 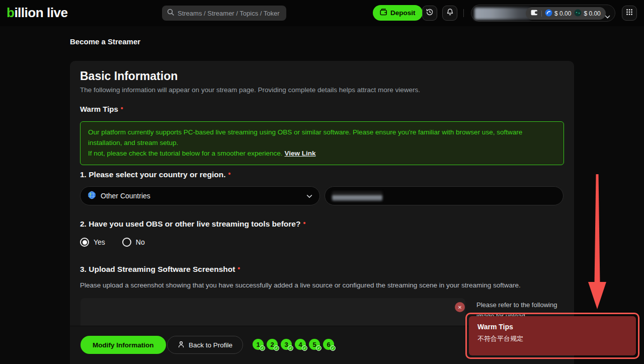 What do you see at coordinates (127, 242) in the screenshot?
I see `radio-no-circle` at bounding box center [127, 242].